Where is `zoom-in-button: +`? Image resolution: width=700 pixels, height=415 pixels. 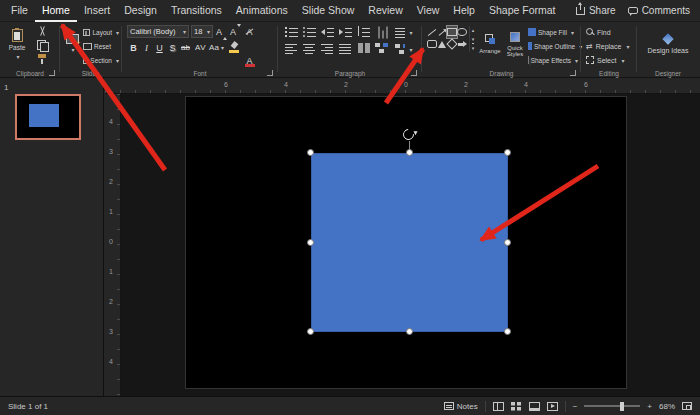 zoom-in-button: + is located at coordinates (650, 406).